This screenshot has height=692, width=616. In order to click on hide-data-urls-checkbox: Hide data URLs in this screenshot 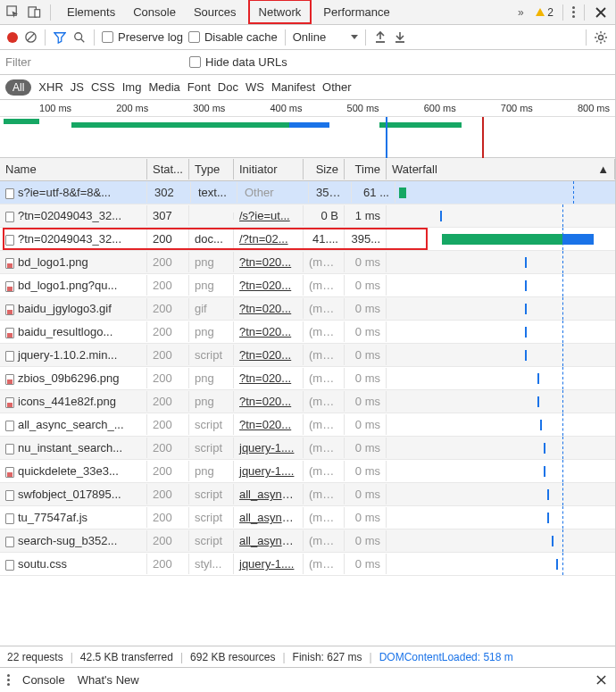, I will do `click(238, 63)`.